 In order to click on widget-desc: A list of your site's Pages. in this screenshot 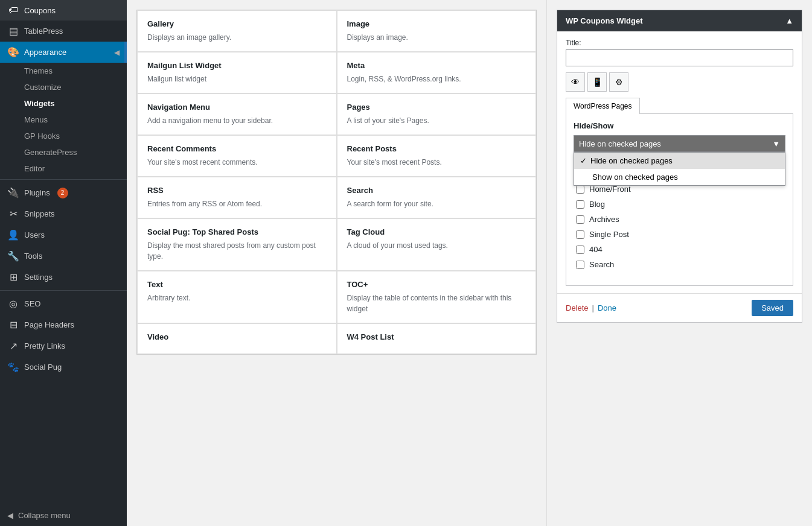, I will do `click(437, 121)`.